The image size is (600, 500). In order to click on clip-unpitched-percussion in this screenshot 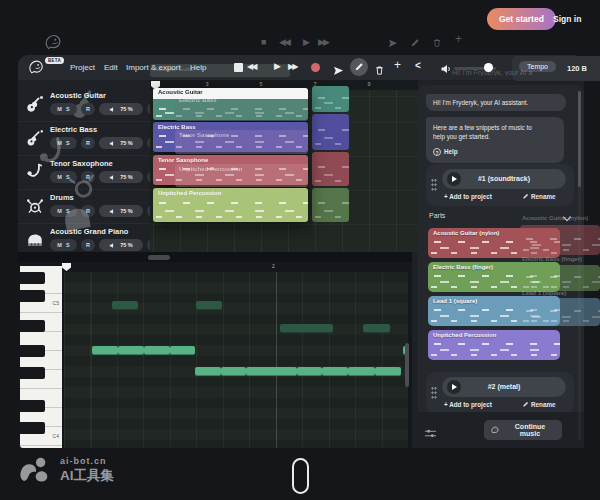, I will do `click(330, 205)`.